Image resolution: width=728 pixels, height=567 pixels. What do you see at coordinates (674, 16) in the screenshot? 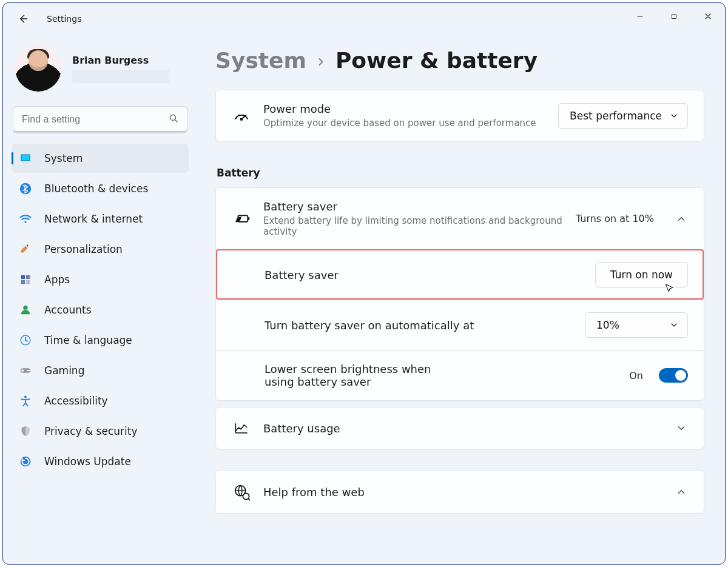
I see `window-controls` at bounding box center [674, 16].